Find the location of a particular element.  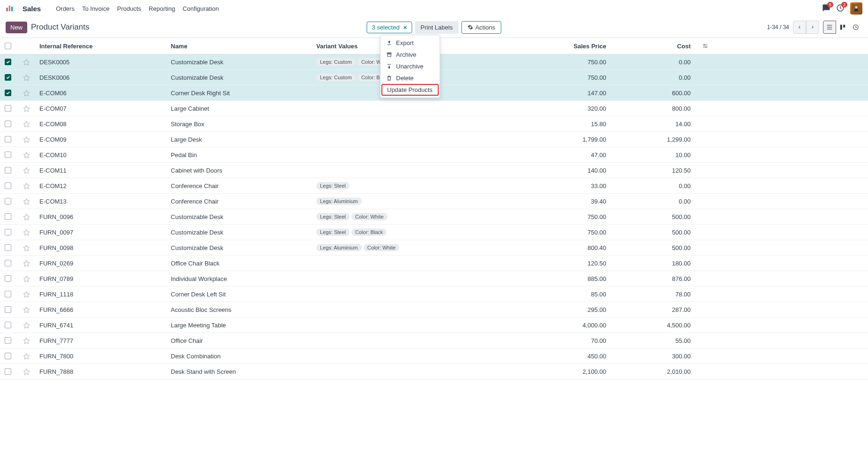

col-name: Name is located at coordinates (241, 46).